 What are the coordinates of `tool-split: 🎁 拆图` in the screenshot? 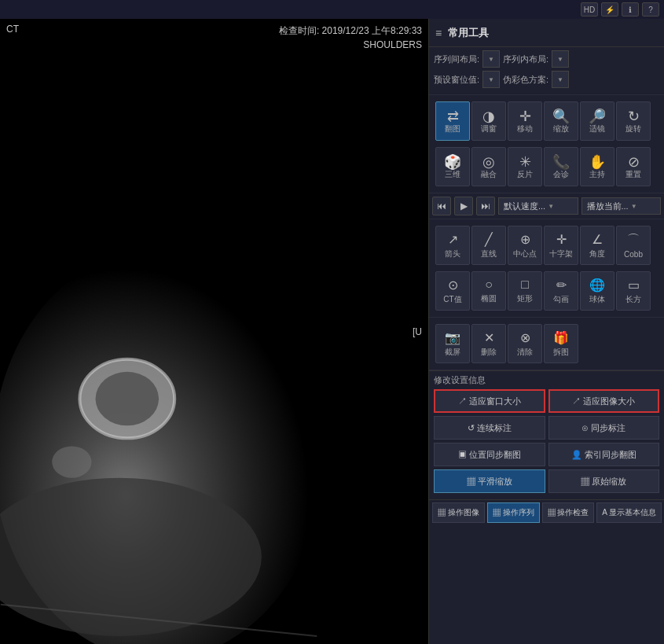 It's located at (561, 344).